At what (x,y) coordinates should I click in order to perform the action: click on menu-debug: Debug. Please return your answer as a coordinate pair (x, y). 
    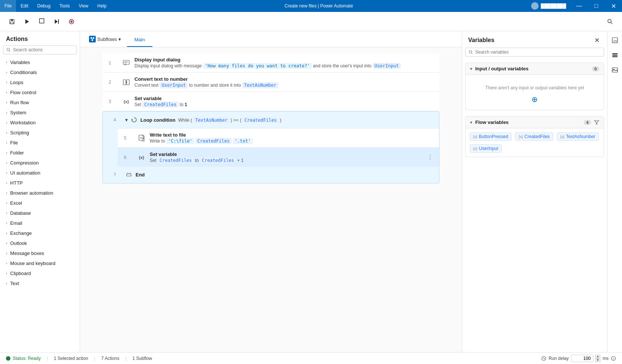
    Looking at the image, I should click on (44, 6).